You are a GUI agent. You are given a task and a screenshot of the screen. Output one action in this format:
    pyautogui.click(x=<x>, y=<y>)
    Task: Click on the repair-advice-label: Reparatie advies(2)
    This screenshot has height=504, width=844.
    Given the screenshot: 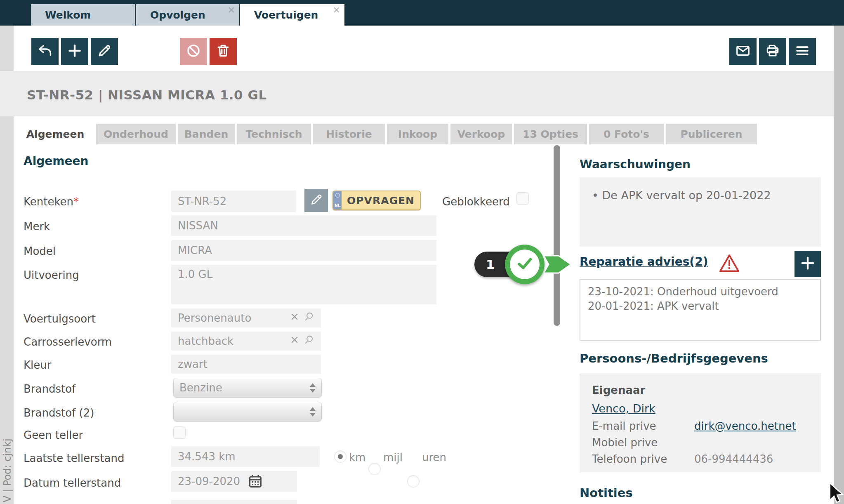 What is the action you would take?
    pyautogui.click(x=644, y=261)
    